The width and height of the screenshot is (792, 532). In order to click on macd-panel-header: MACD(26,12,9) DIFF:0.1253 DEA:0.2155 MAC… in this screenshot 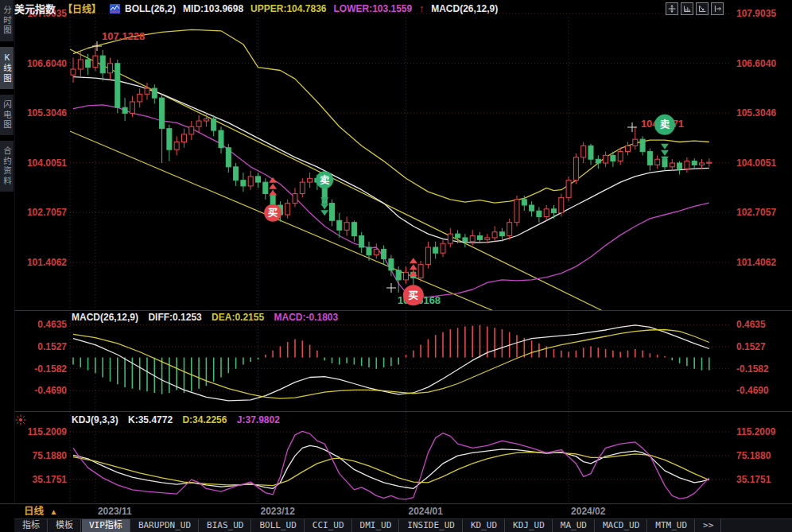, I will do `click(208, 317)`.